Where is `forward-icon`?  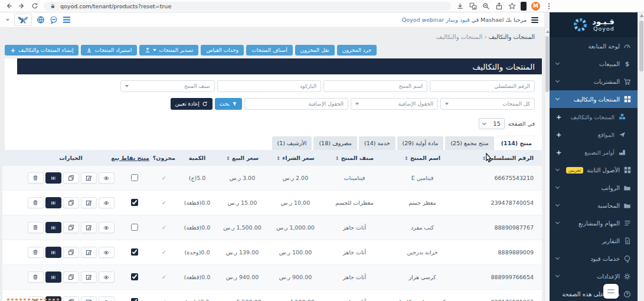 forward-icon is located at coordinates (22, 6).